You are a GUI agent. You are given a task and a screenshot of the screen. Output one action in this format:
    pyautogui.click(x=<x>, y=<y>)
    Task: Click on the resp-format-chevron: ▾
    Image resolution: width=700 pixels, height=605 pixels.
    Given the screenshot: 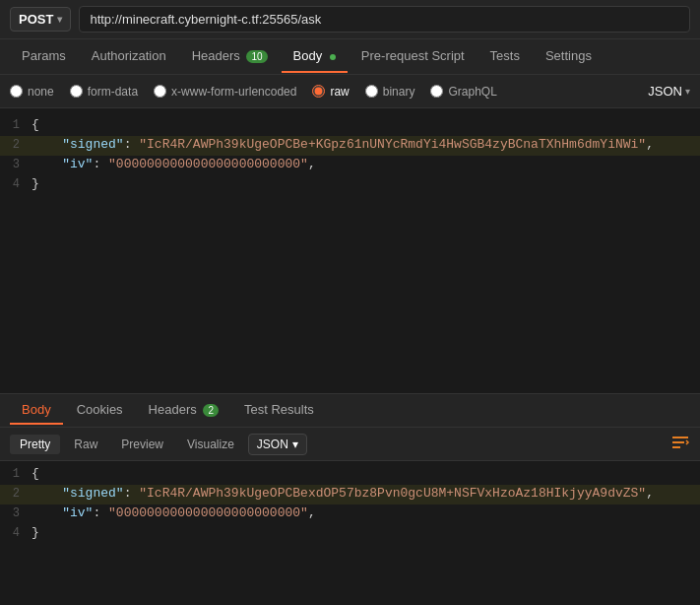 What is the action you would take?
    pyautogui.click(x=295, y=444)
    